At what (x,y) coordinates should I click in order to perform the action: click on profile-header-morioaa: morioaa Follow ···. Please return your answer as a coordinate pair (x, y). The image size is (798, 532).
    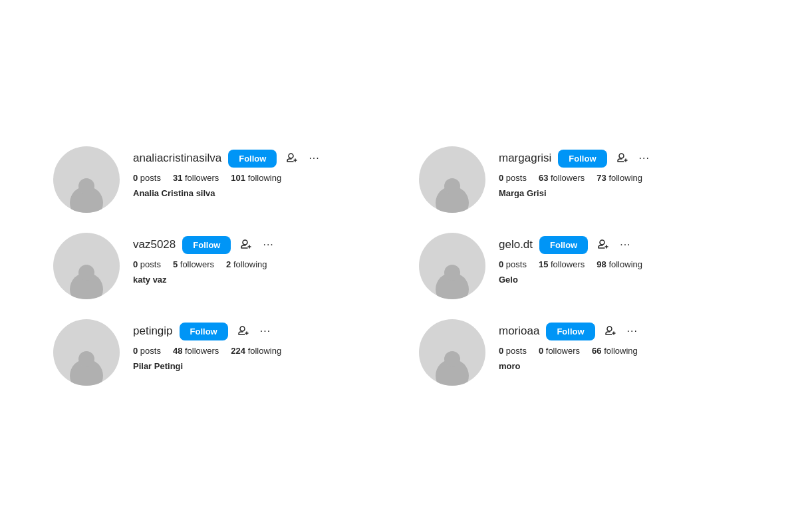
    Looking at the image, I should click on (568, 331).